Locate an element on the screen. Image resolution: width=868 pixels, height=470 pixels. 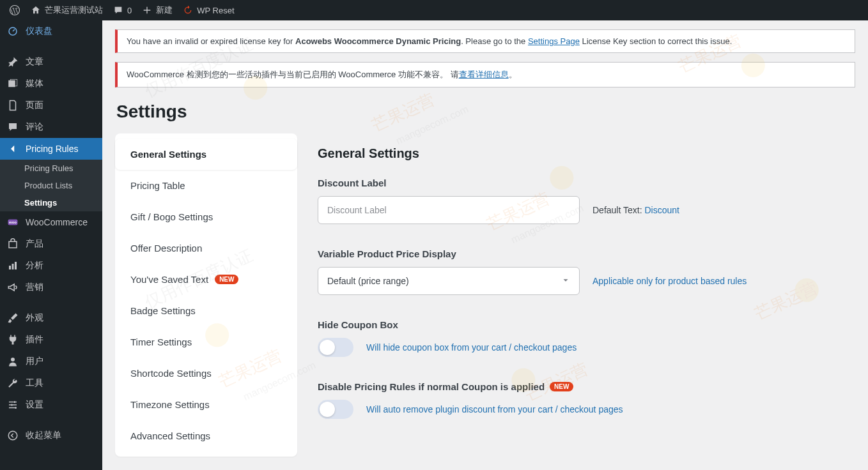
field-disable-rules: Disable Pricing Rules if normal Coupon i… is located at coordinates (584, 400).